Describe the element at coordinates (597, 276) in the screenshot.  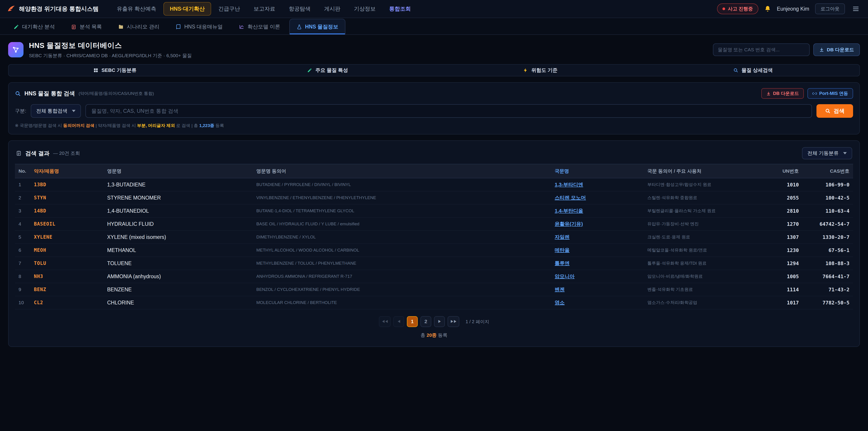
I see `substance-name-kr-link: 암모니아` at that location.